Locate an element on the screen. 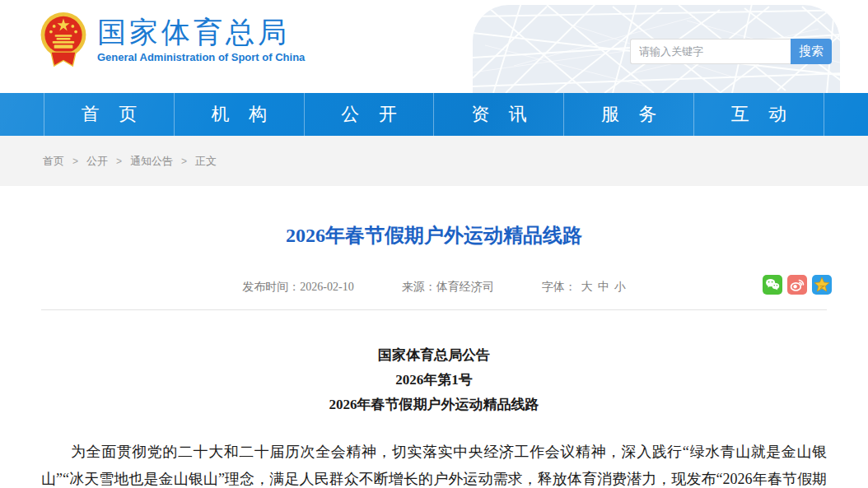  wechat-share-icon is located at coordinates (772, 285).